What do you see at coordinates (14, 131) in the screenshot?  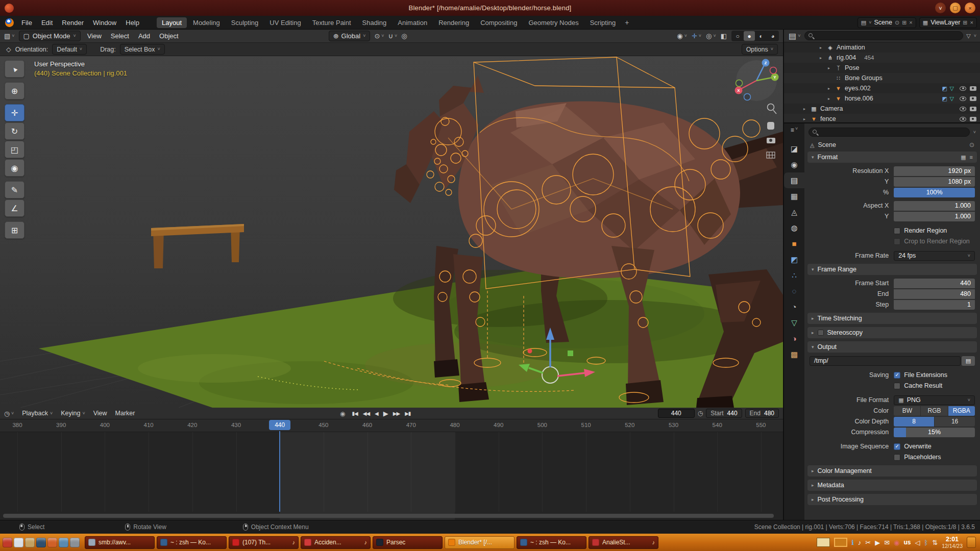 I see `rotate-tool: ↻` at bounding box center [14, 131].